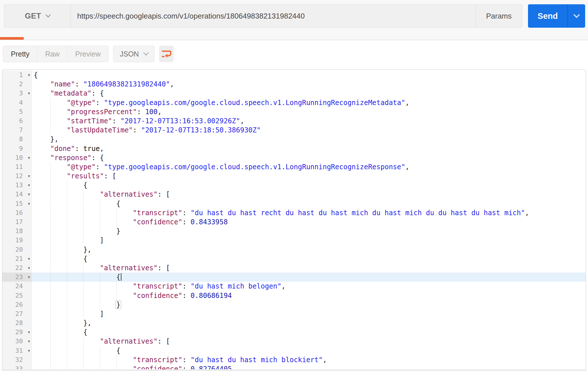 This screenshot has width=588, height=371. Describe the element at coordinates (273, 16) in the screenshot. I see `url-input` at that location.